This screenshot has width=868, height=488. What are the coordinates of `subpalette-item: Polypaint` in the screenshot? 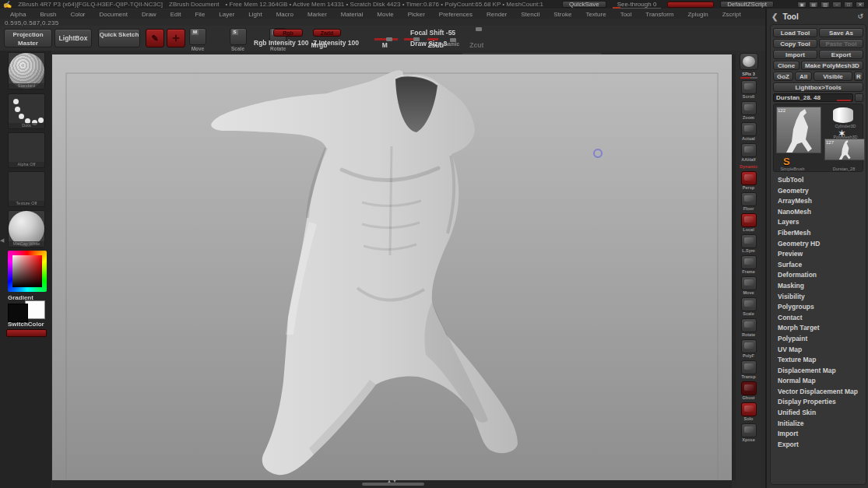 It's located at (818, 339).